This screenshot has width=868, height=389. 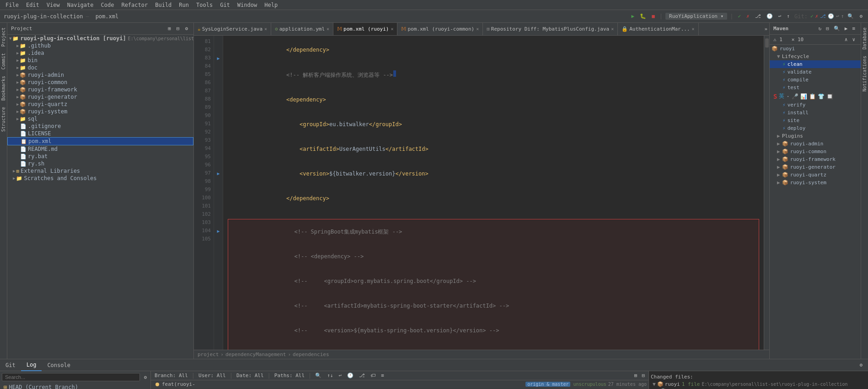 I want to click on tab-pom-common: 𝕄 pom.xml (ruoyi-common) ×, so click(x=440, y=29).